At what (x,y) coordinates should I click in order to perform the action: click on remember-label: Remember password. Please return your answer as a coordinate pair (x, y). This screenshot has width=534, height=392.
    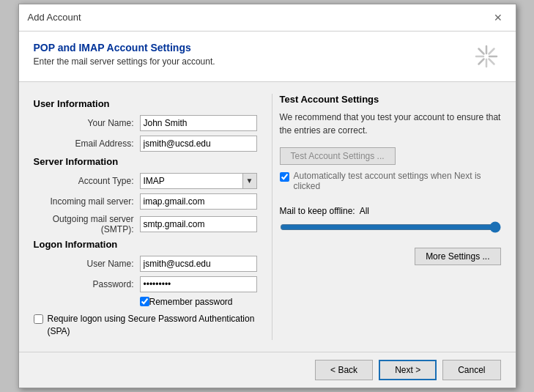
    Looking at the image, I should click on (191, 302).